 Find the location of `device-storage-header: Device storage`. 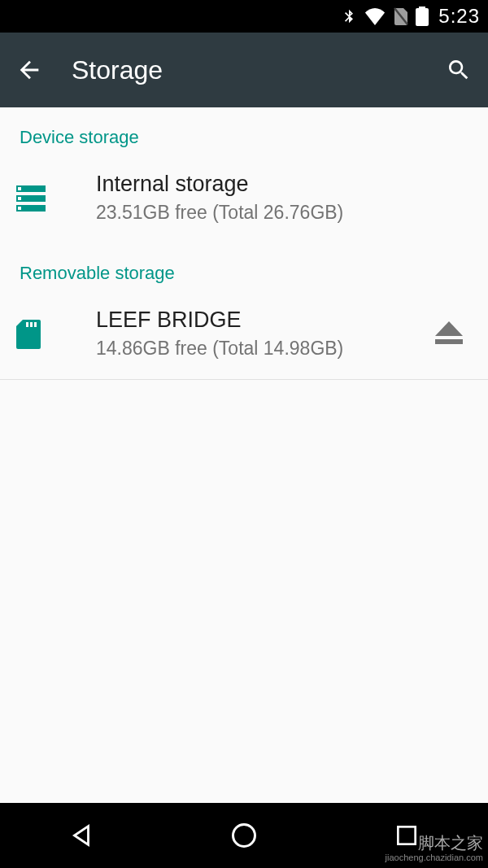

device-storage-header: Device storage is located at coordinates (244, 132).